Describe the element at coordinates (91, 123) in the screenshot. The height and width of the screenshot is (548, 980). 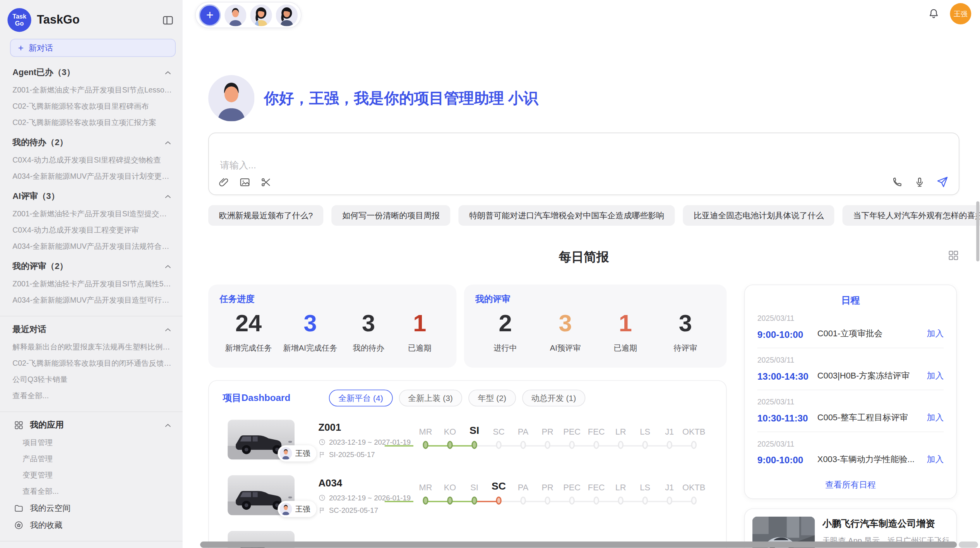
I see `sidebar-item: C02-飞腾新能源轻客改款项目立项汇报方案` at that location.